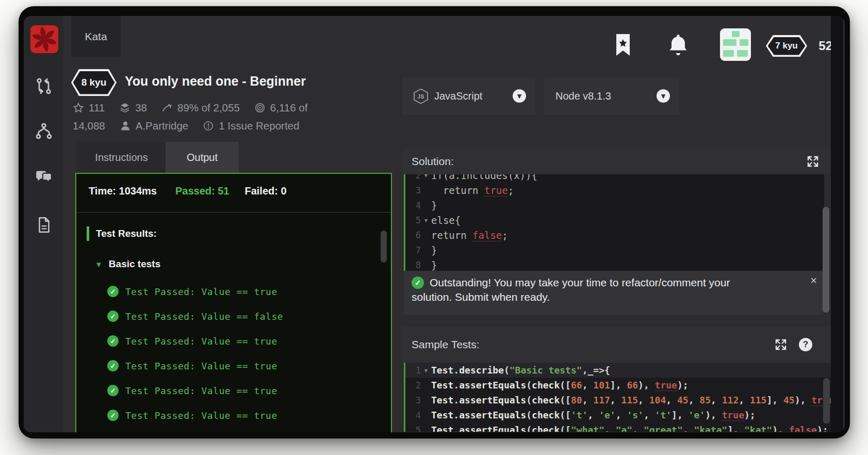  Describe the element at coordinates (434, 205) in the screenshot. I see `code-text: }` at that location.